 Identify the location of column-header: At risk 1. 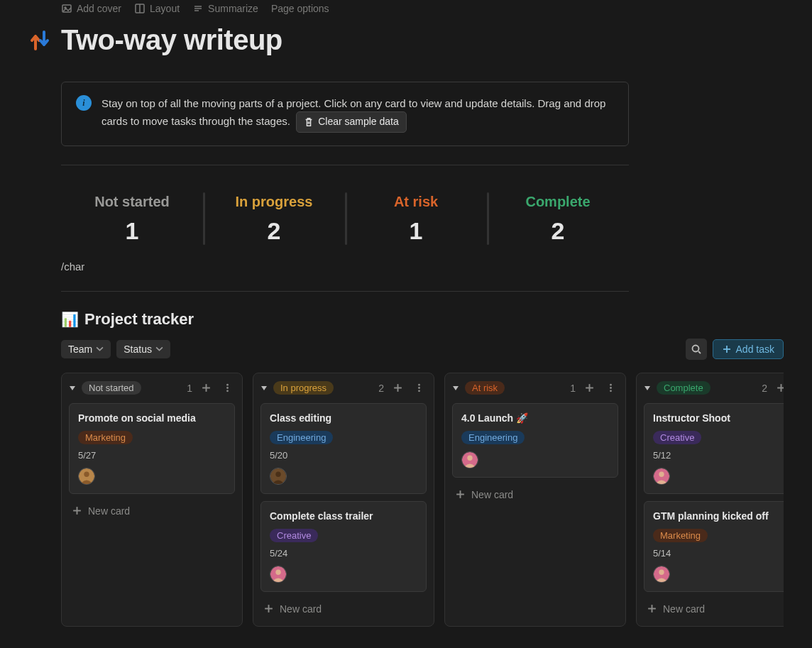
(535, 388).